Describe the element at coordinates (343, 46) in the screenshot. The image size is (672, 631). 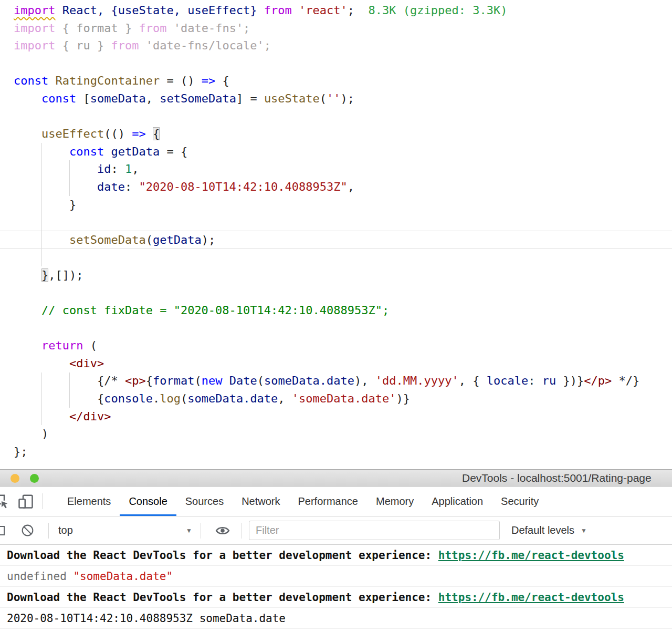
I see `code-line: import { ru } from 'date-fns/locale';` at that location.